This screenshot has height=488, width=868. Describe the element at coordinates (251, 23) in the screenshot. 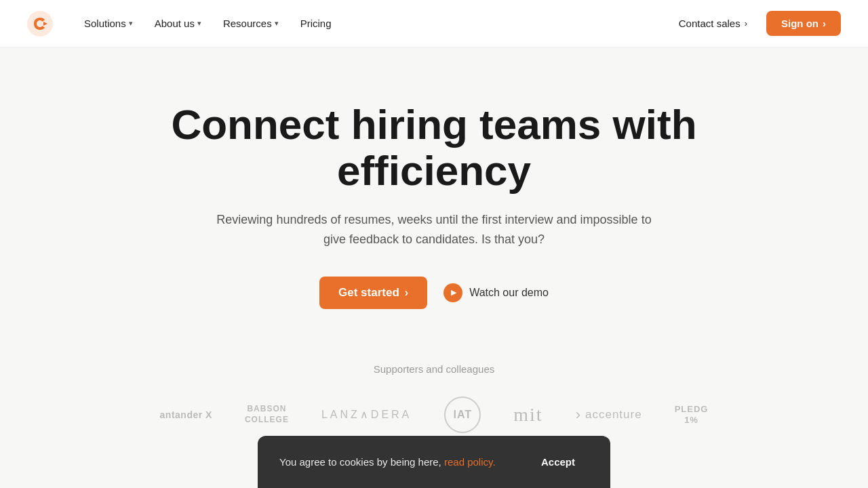

I see `nav-resources: Resources ▾` at that location.